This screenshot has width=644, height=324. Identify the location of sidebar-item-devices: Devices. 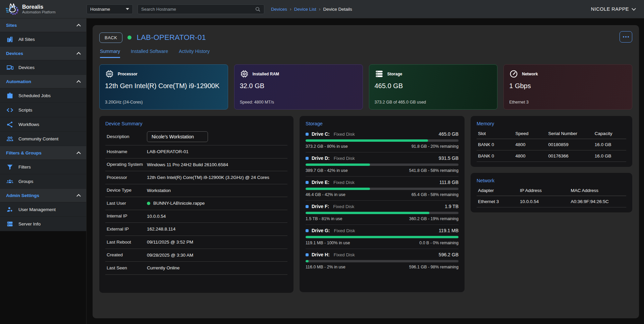
(43, 68).